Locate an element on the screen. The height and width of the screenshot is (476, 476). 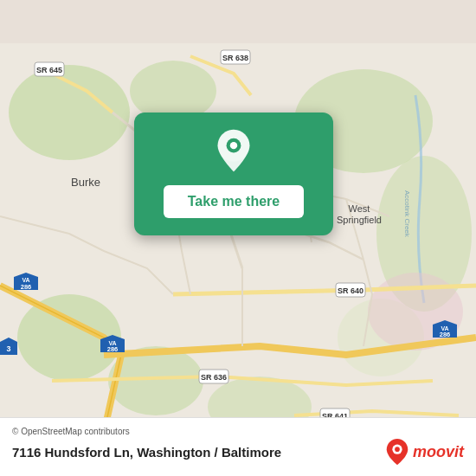
copyright-text: © OpenStreetMap contributors is located at coordinates (238, 431).